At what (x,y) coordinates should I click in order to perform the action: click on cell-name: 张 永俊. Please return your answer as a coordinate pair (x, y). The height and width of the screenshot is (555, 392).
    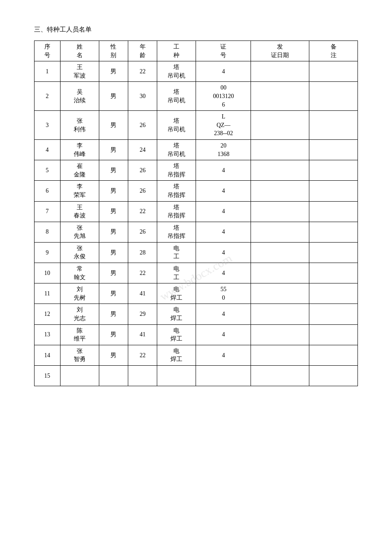
    Looking at the image, I should click on (79, 252).